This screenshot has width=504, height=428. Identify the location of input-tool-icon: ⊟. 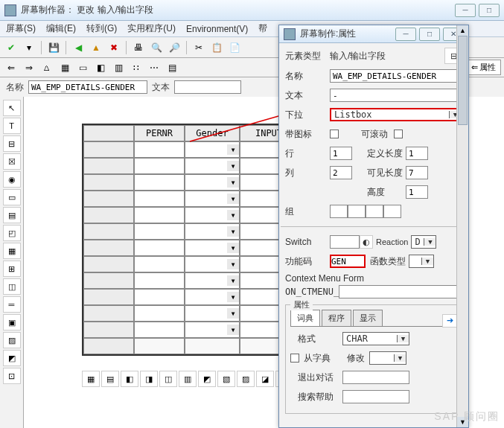
(12, 144).